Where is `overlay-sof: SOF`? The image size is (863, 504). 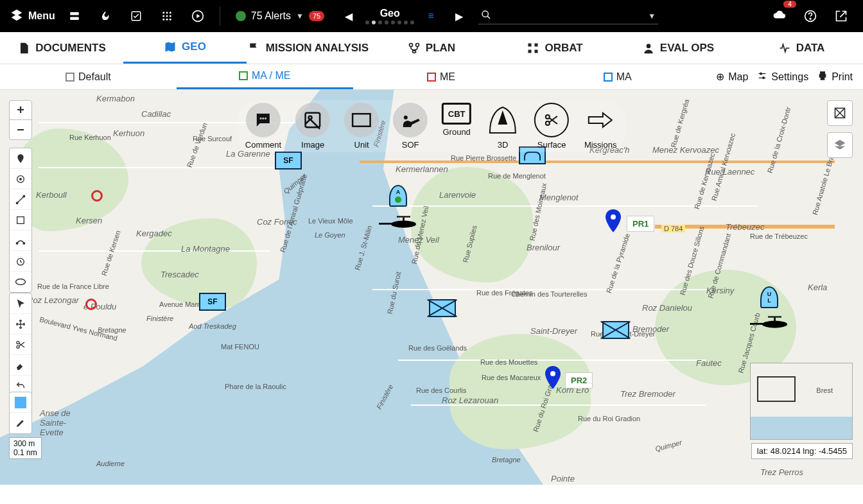 overlay-sof: SOF is located at coordinates (410, 126).